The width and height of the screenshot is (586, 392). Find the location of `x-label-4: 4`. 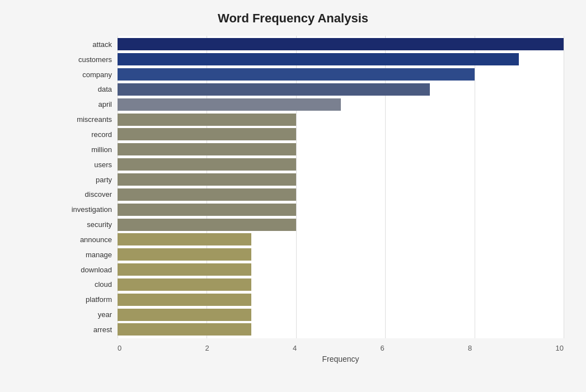

x-label-4: 4 is located at coordinates (294, 348).